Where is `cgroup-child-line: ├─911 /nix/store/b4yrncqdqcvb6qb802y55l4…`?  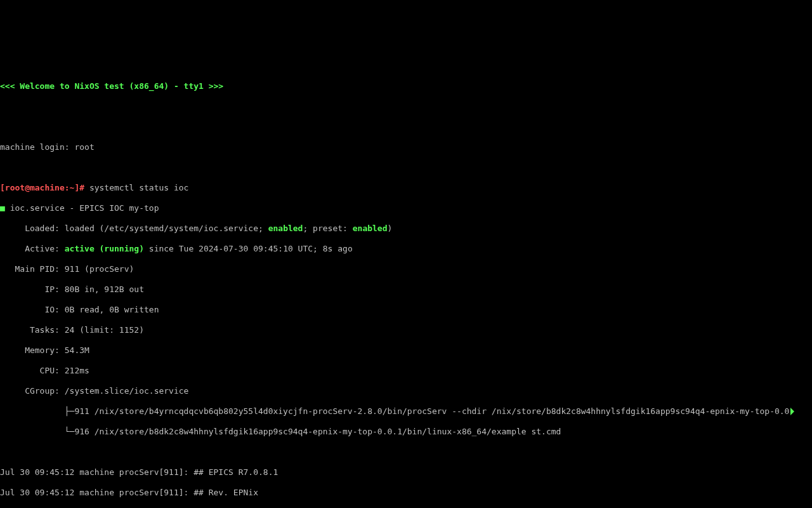 cgroup-child-line: ├─911 /nix/store/b4yrncqdqcvb6qb802y55l4… is located at coordinates (406, 411).